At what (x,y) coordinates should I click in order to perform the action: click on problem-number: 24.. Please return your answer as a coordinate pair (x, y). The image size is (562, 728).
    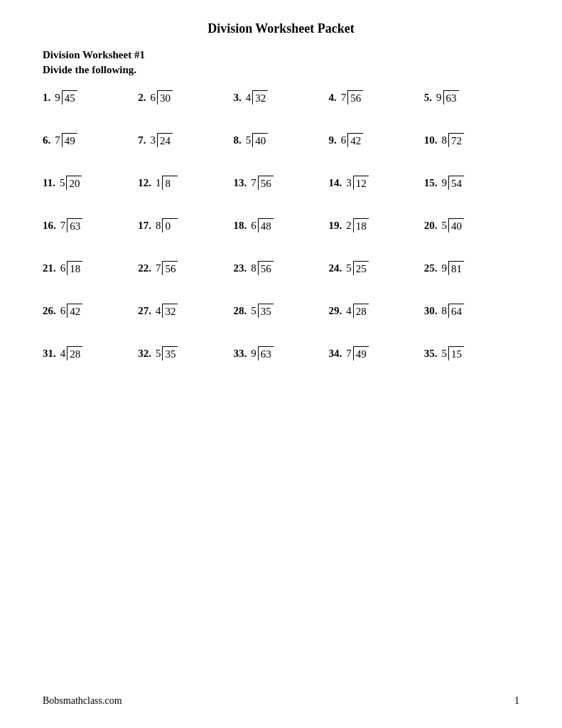
    Looking at the image, I should click on (335, 269).